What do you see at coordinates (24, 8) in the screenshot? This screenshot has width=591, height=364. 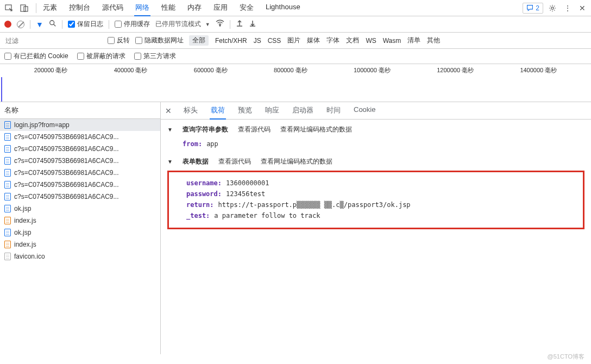 I see `device-toggle-icon` at bounding box center [24, 8].